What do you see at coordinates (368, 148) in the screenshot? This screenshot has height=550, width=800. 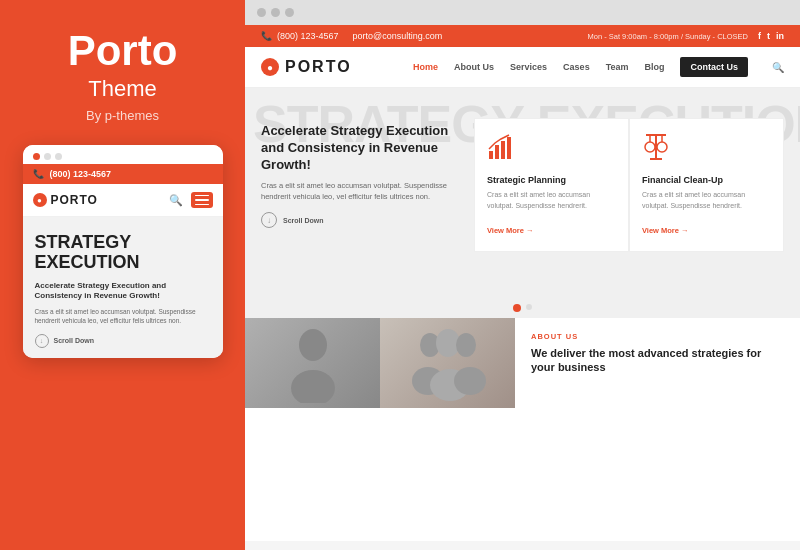 I see `desktop-hero-title: Accelerate Strategy Execution and Consis…` at bounding box center [368, 148].